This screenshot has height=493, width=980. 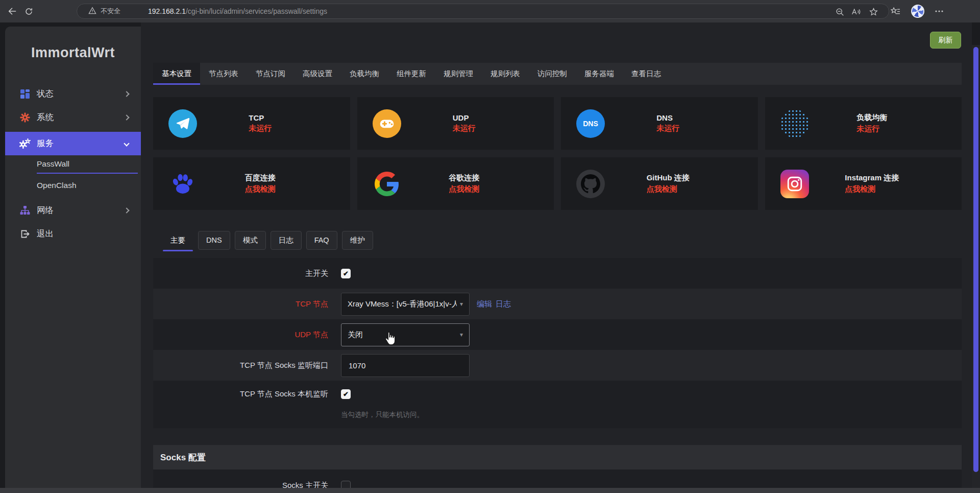 I want to click on edit-node-link: 编辑, so click(x=484, y=304).